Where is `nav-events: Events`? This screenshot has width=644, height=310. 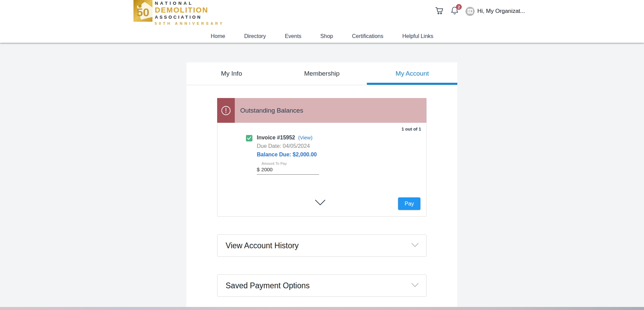
nav-events: Events is located at coordinates (293, 36).